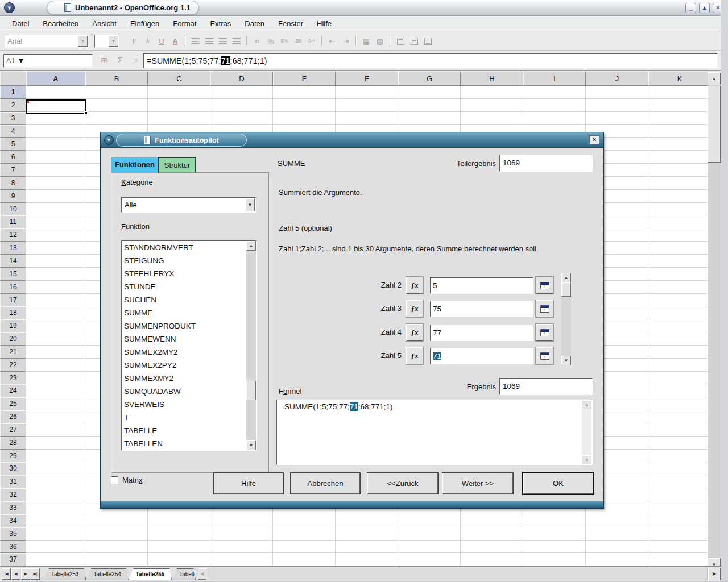  Describe the element at coordinates (13, 521) in the screenshot. I see `row-header-34: 34` at that location.